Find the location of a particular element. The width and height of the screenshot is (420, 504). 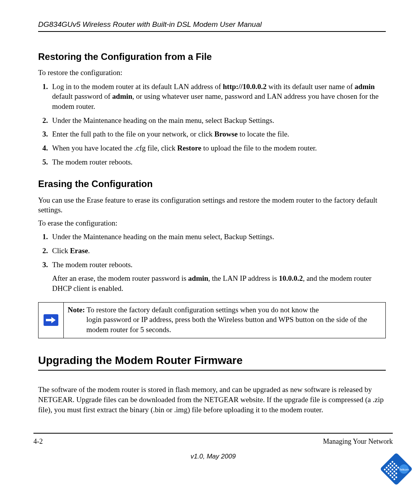

page-number: 4-2 is located at coordinates (38, 441).